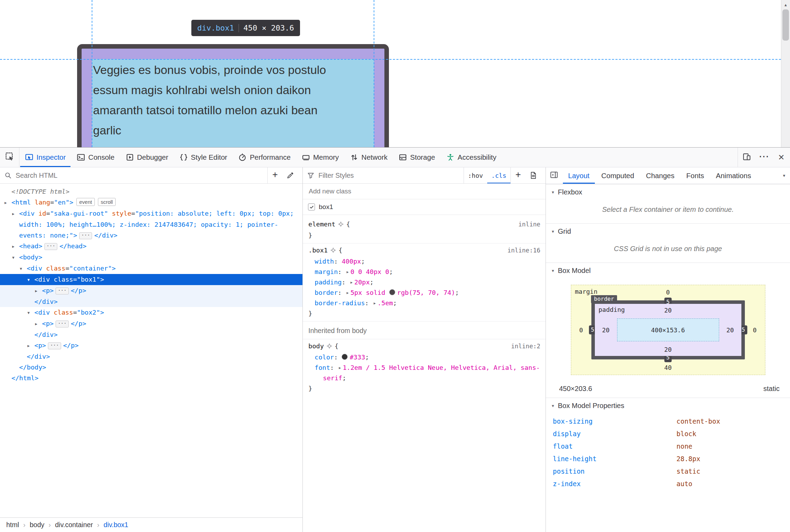  Describe the element at coordinates (733, 176) in the screenshot. I see `sidebar-tab-animations: Animations` at that location.